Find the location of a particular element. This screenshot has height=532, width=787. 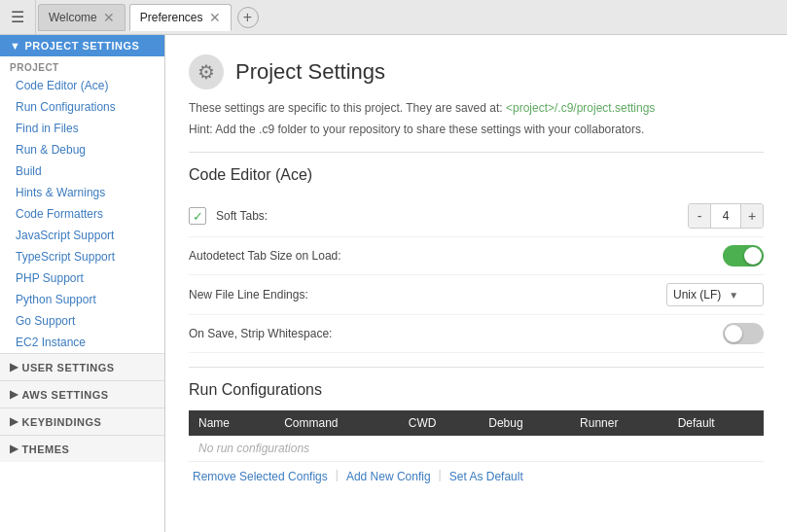

section-title-run-configurations: Run Configurations is located at coordinates (477, 390).